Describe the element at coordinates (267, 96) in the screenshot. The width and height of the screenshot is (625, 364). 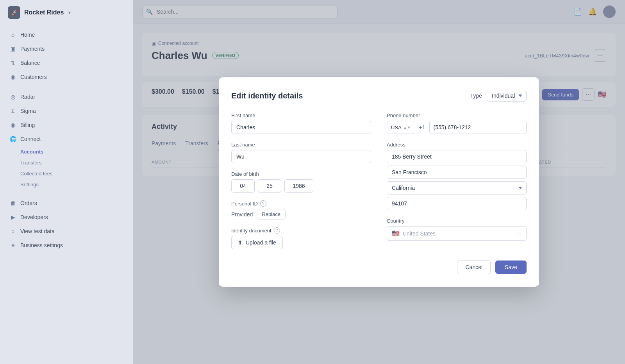
I see `modal-title: Edit identity details` at that location.